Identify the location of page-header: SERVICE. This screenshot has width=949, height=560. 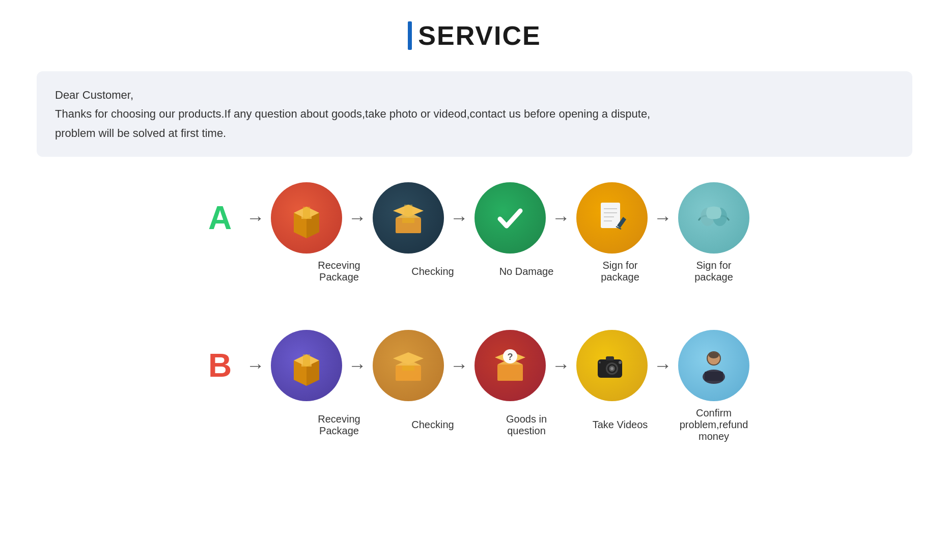
(474, 36).